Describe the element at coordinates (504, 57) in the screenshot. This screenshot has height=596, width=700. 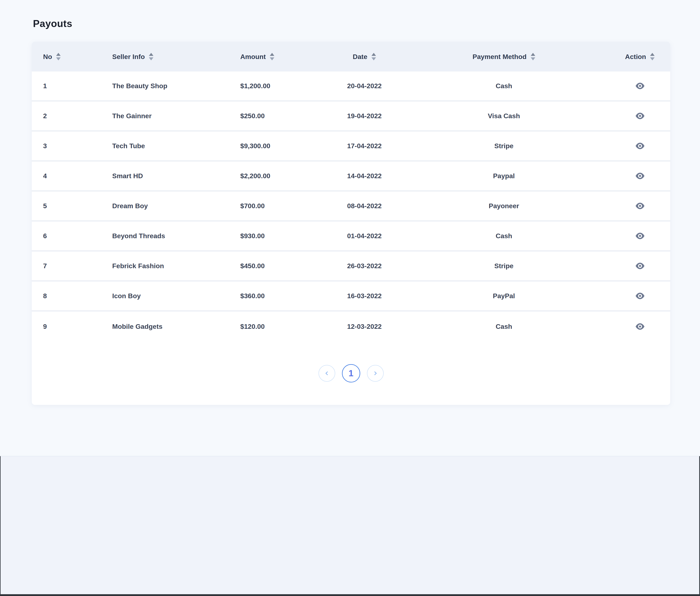
I see `column-header-method: Payment Method` at that location.